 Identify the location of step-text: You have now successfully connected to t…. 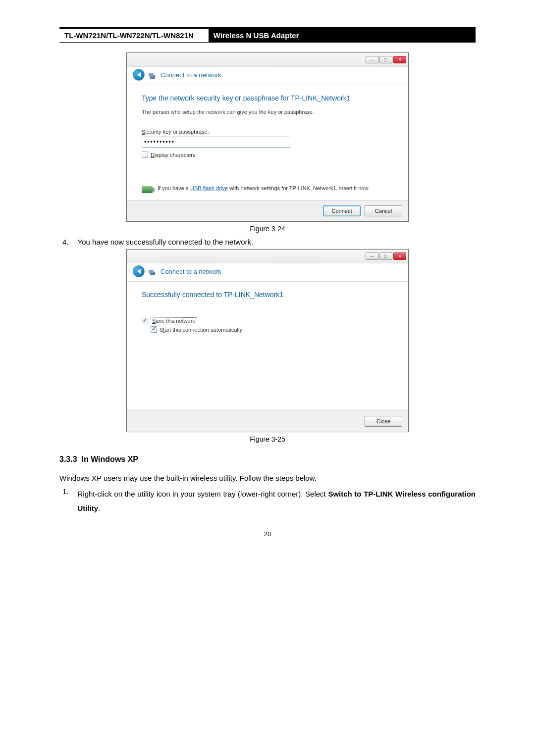
(165, 242).